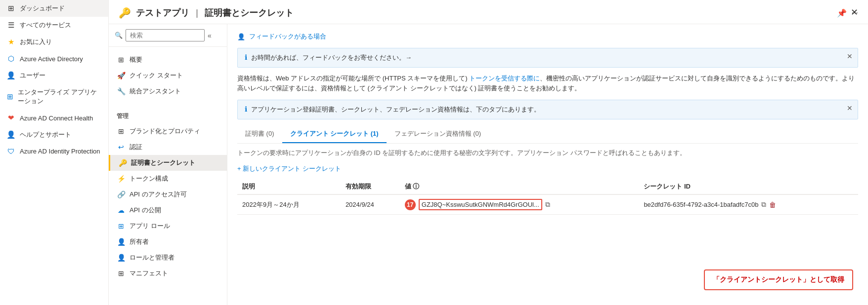 Image resolution: width=868 pixels, height=305 pixels. Describe the element at coordinates (11, 42) in the screenshot. I see `favorites-icon: ★` at that location.